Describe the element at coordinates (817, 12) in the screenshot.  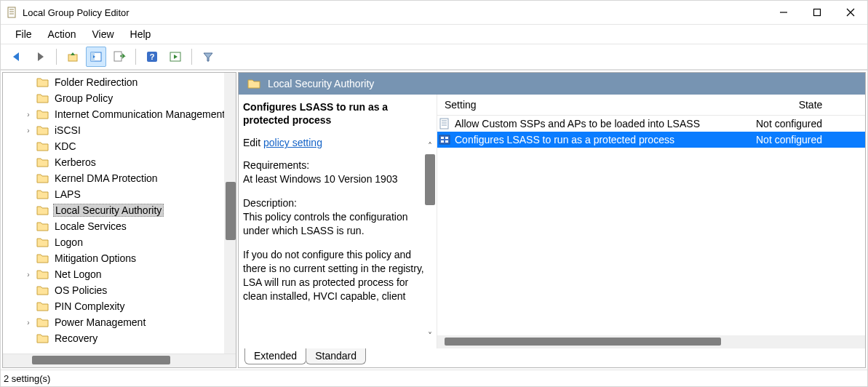
I see `maximize-button` at that location.